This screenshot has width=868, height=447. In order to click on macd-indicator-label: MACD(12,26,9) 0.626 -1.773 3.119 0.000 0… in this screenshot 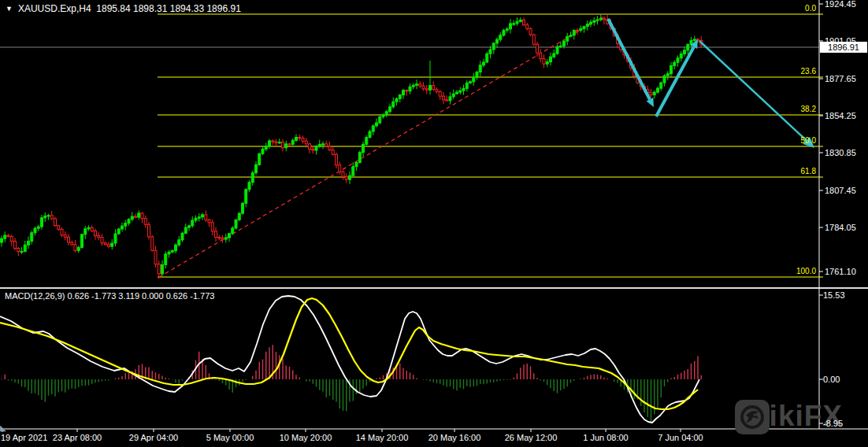, I will do `click(109, 296)`.